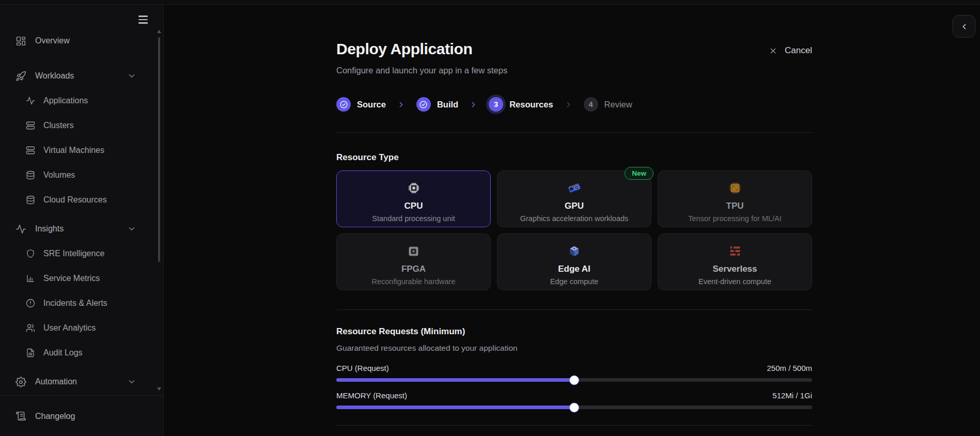  Describe the element at coordinates (79, 278) in the screenshot. I see `sidebar-item-service-metrics: Service Metrics` at that location.